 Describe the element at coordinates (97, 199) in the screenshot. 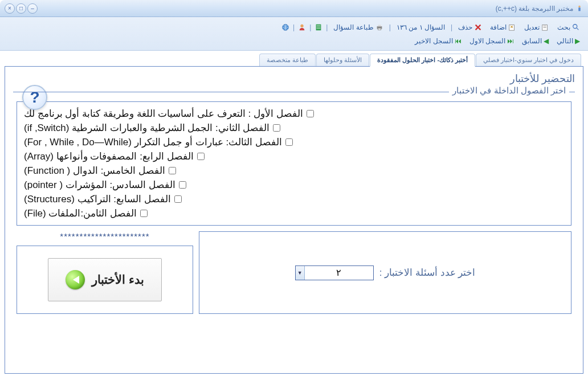

I see `chapter-label: الفصل السابع: التراكيب (Structures)` at that location.